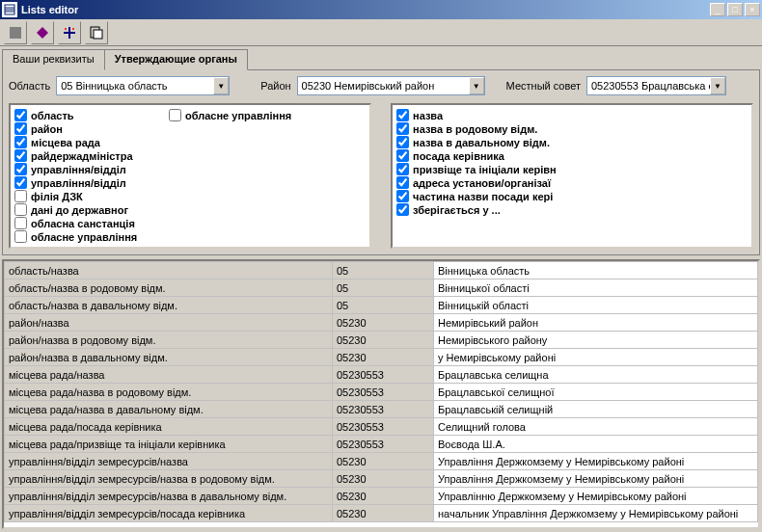 This screenshot has width=762, height=532. What do you see at coordinates (735, 10) in the screenshot?
I see `maximize-button: □` at bounding box center [735, 10].